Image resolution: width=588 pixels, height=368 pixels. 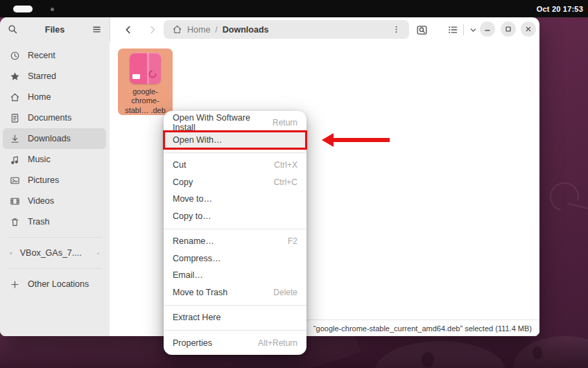 I want to click on menu-item-open-with-software-install: Open With Software Install Return, so click(x=235, y=123).